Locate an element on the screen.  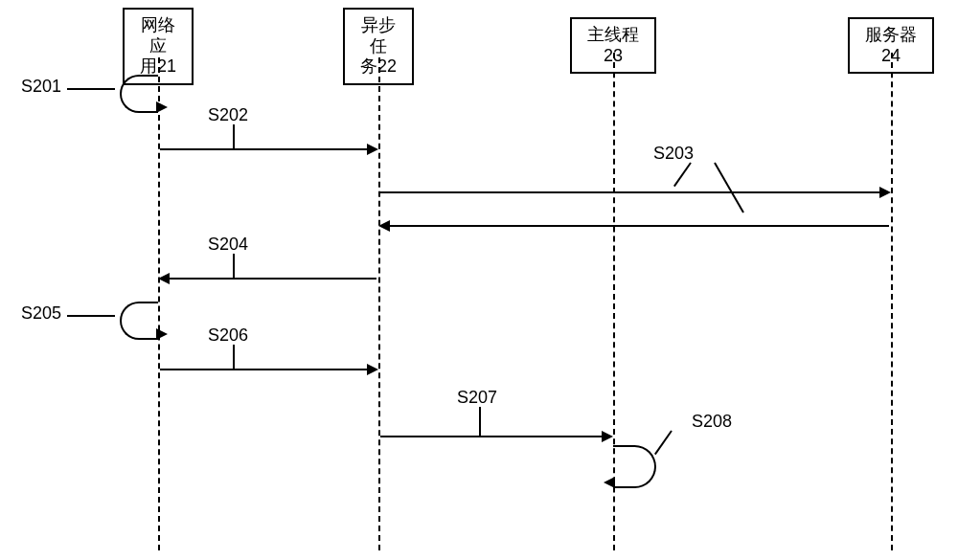
arrow-s203-res is located at coordinates (634, 226).